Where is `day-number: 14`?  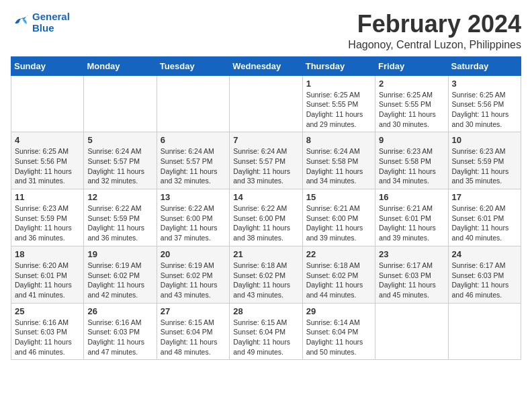
day-number: 14 is located at coordinates (266, 197).